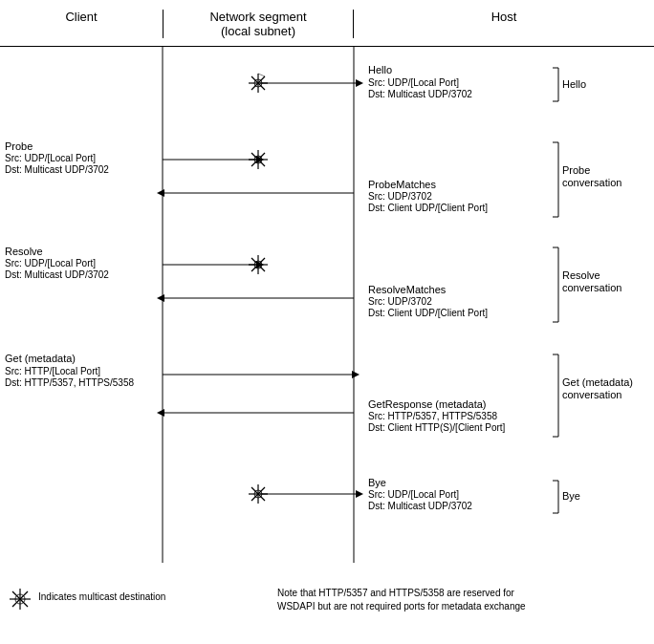 The height and width of the screenshot is (644, 654). Describe the element at coordinates (327, 29) in the screenshot. I see `header-row: Client Network segment(local subnet) Hos…` at that location.